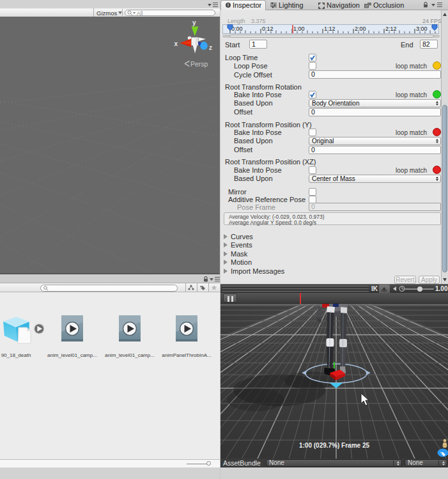 The image size is (448, 479). I want to click on svg-text: 1:00, so click(299, 29).